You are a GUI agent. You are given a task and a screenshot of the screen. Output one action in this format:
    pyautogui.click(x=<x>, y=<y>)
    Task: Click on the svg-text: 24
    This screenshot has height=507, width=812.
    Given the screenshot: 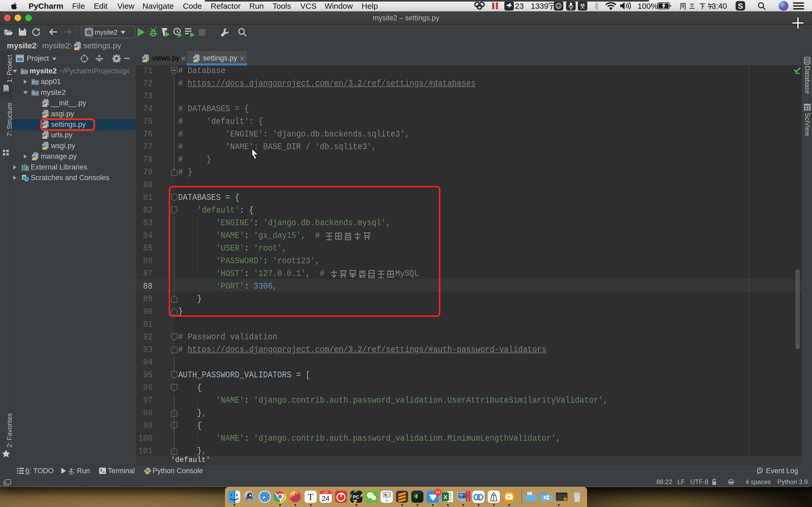 What is the action you would take?
    pyautogui.click(x=325, y=499)
    